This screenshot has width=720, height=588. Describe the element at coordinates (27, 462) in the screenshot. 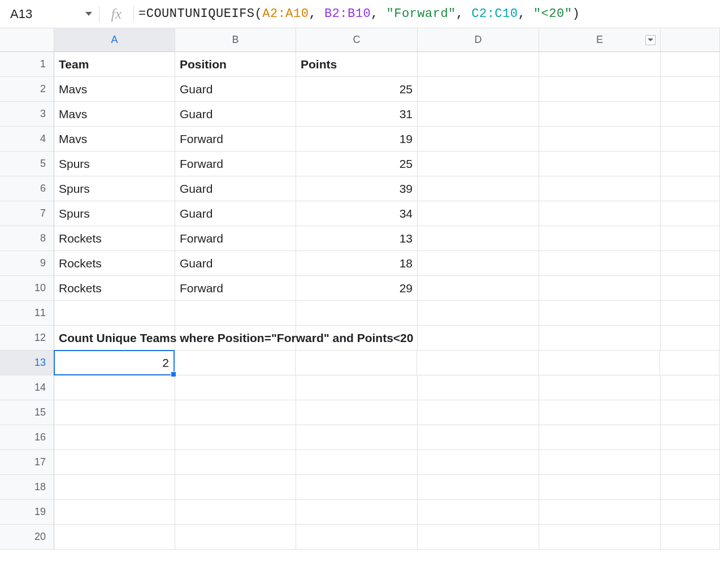

I see `row-header-17: 17` at that location.